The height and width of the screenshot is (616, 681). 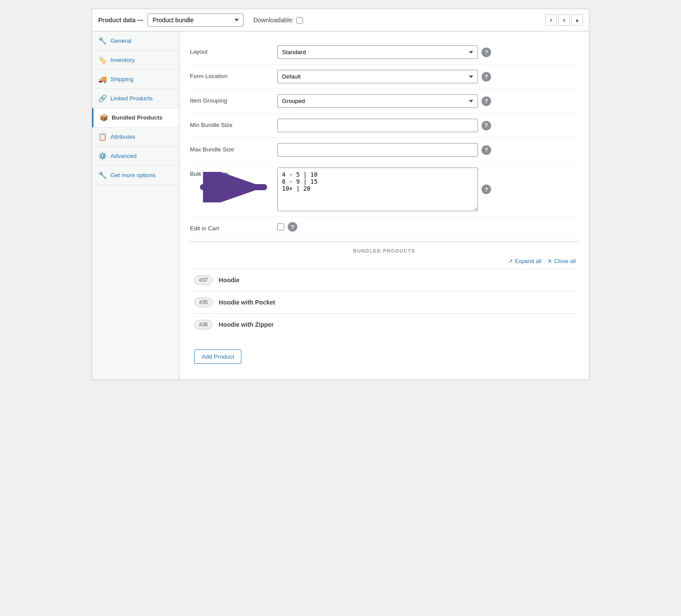 I want to click on edit-in-cart-field: ?, so click(x=428, y=227).